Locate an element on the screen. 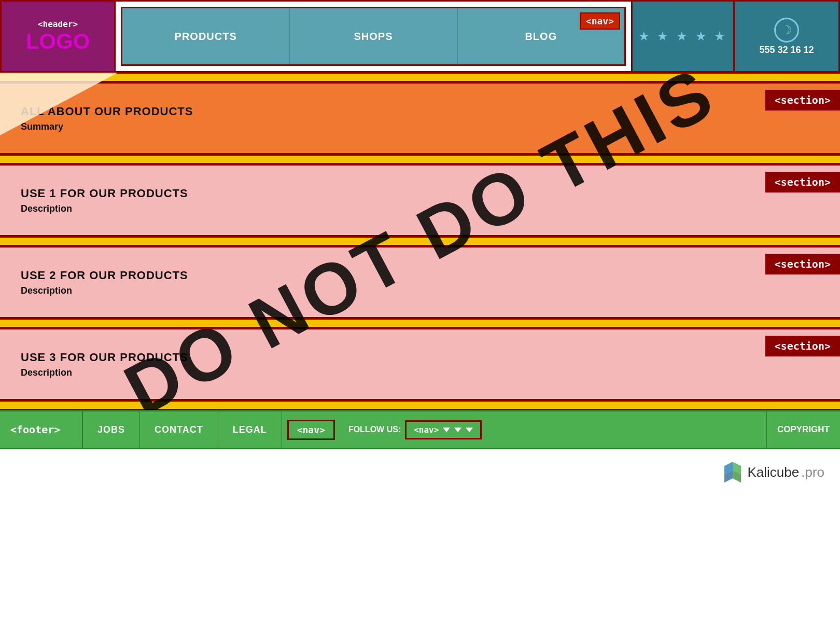 The image size is (840, 633). section-2: <section> USE 1 FOR OUR PRODUCTS Descrip… is located at coordinates (420, 200).